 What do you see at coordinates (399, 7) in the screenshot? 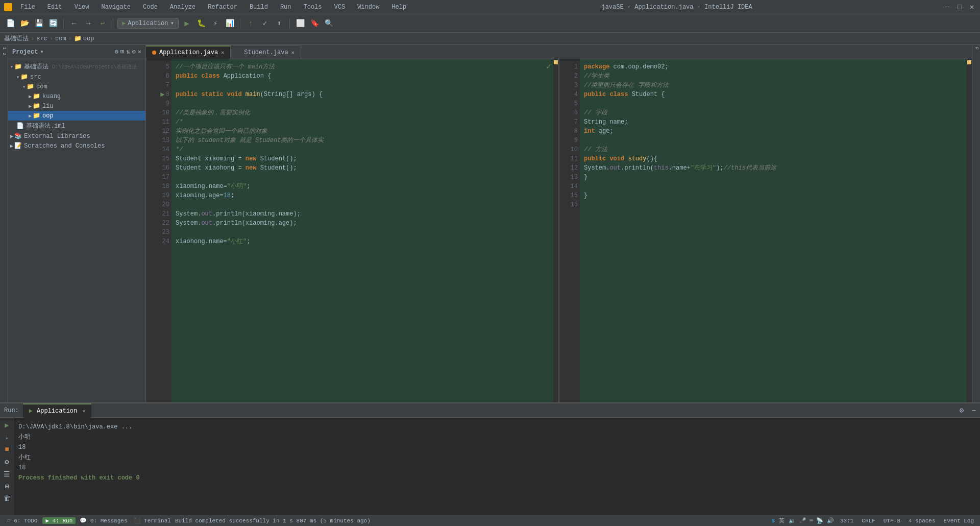
I see `menu-help: Help` at bounding box center [399, 7].